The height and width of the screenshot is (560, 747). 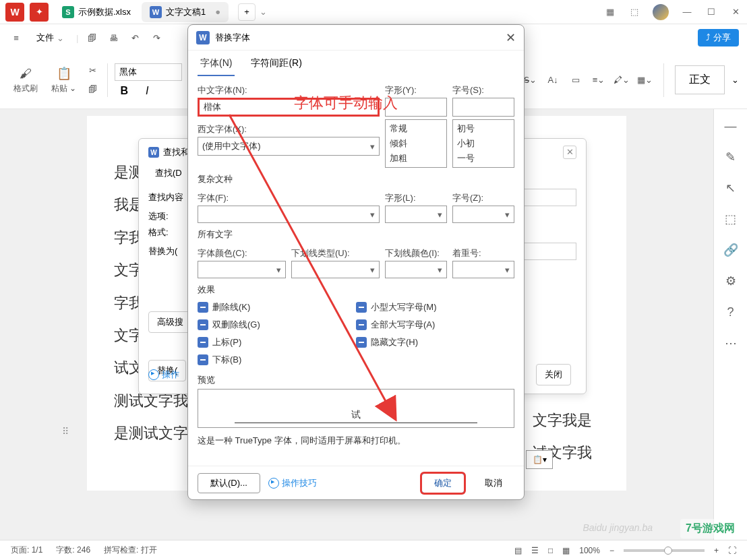 I want to click on wps-shield-icon: ✦, so click(x=39, y=12).